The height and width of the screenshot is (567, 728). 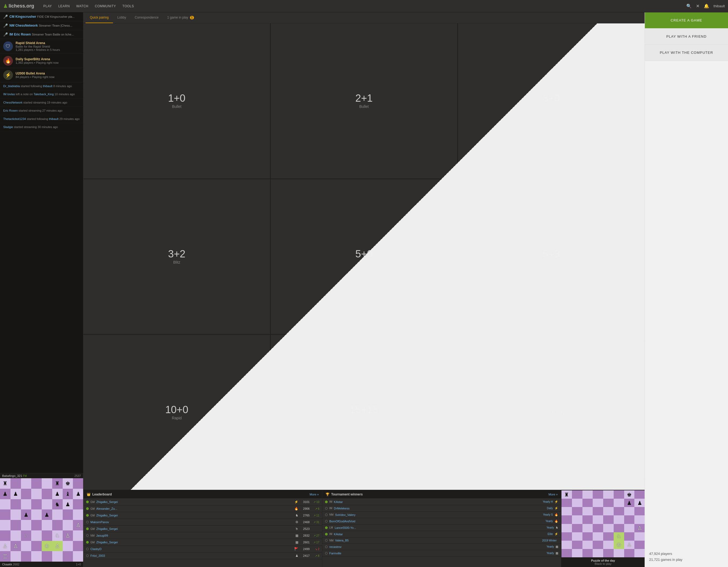 What do you see at coordinates (687, 53) in the screenshot?
I see `play-computer-button: PLAY WITH THE COMPUTER` at bounding box center [687, 53].